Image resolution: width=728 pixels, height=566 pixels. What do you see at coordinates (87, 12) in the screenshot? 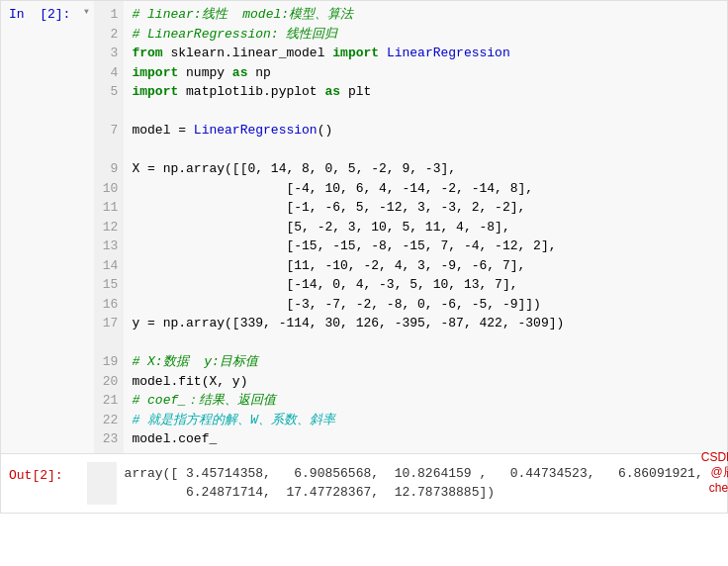
I see `fold-triangle: ▼` at bounding box center [87, 12].